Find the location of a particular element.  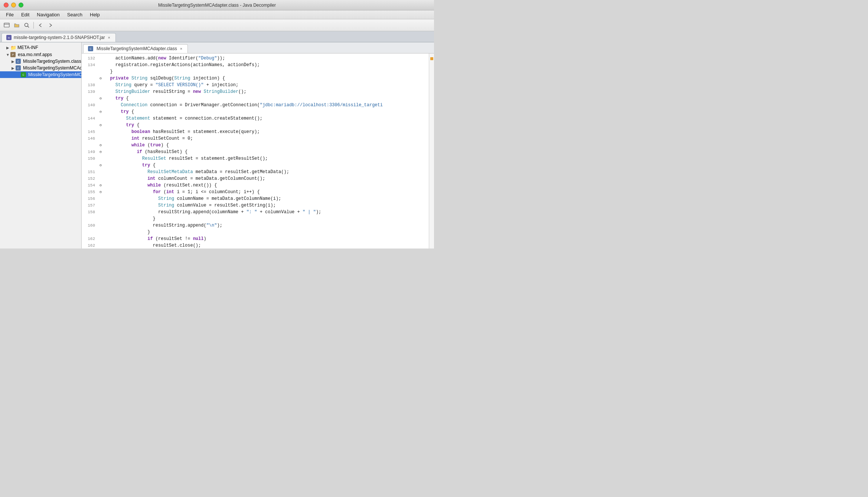

menu-file: File is located at coordinates (10, 15).